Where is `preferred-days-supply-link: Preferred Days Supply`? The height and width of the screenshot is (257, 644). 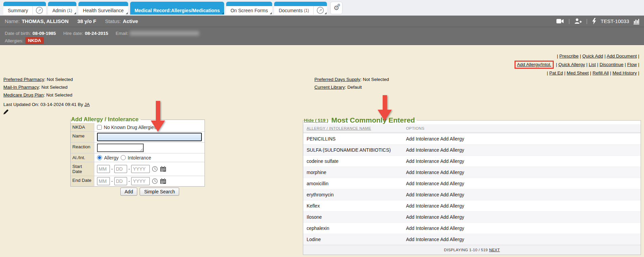
preferred-days-supply-link: Preferred Days Supply is located at coordinates (337, 79).